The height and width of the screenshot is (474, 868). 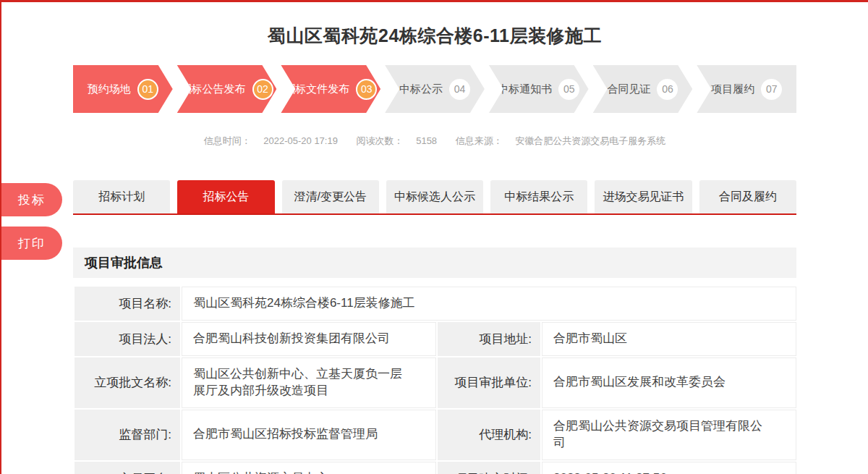 What do you see at coordinates (590, 140) in the screenshot?
I see `info-source-value: 安徽合肥公共资源交易电子服务系统` at bounding box center [590, 140].